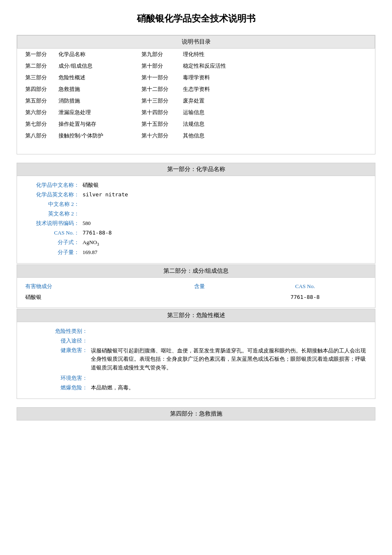 The image size is (392, 555). Describe the element at coordinates (90, 286) in the screenshot. I see `part2-col1-header: 有害物成分` at that location.